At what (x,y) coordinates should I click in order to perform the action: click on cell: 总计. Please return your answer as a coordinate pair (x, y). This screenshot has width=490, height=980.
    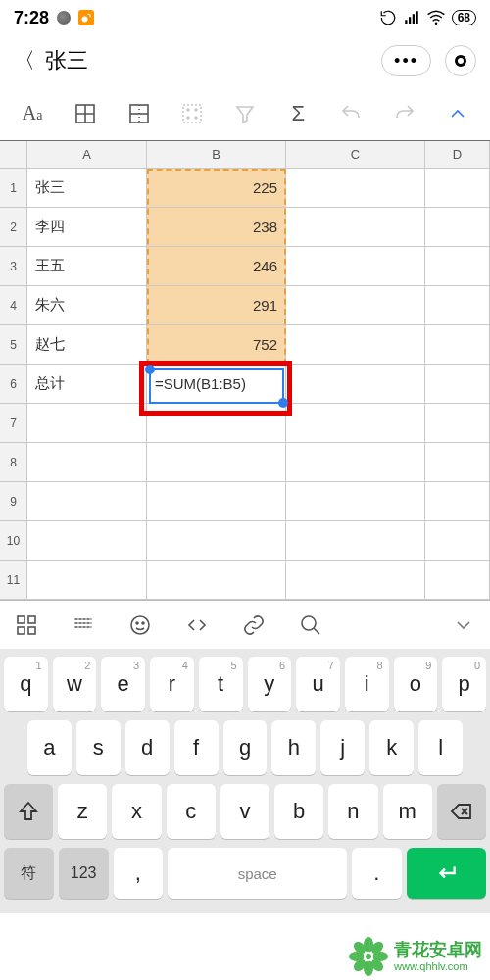
    Looking at the image, I should click on (87, 384).